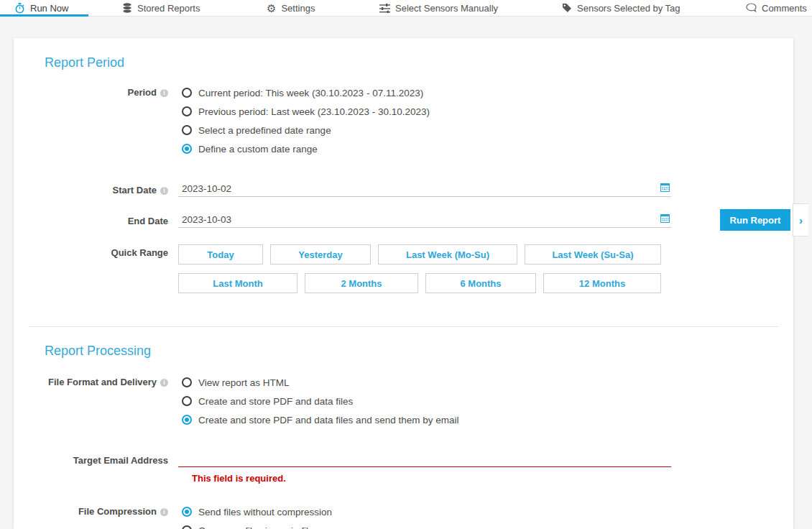 Image resolution: width=812 pixels, height=529 pixels. I want to click on radio-label: Send files without compression, so click(265, 512).